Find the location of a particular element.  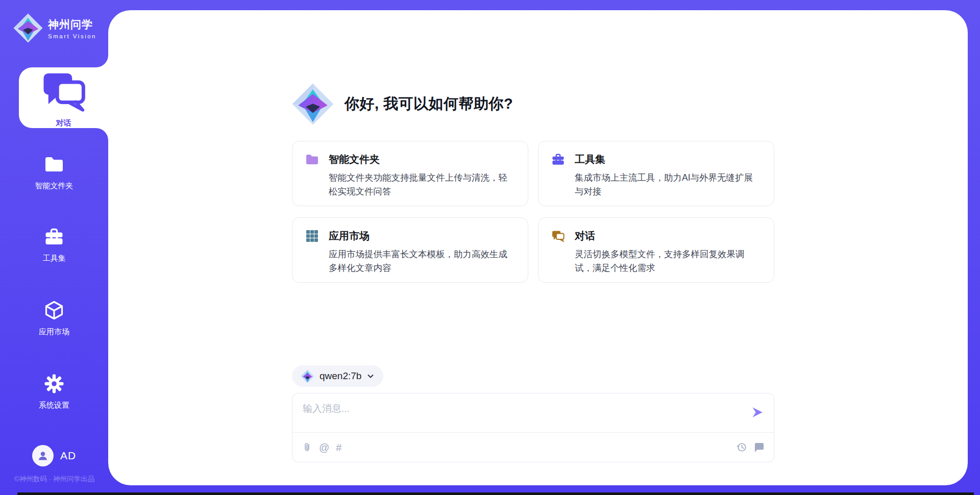

card-title: 应用市场 is located at coordinates (349, 236).